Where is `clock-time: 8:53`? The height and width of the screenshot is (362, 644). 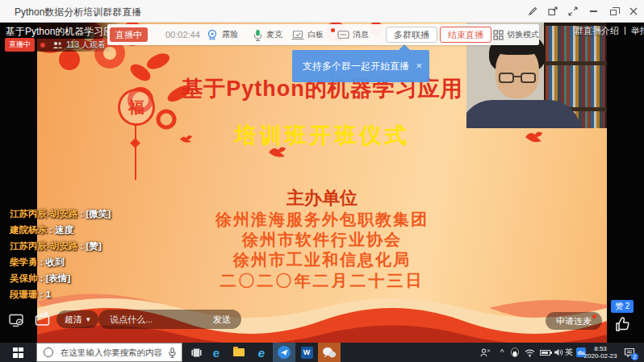
clock-time: 8:53 is located at coordinates (600, 349).